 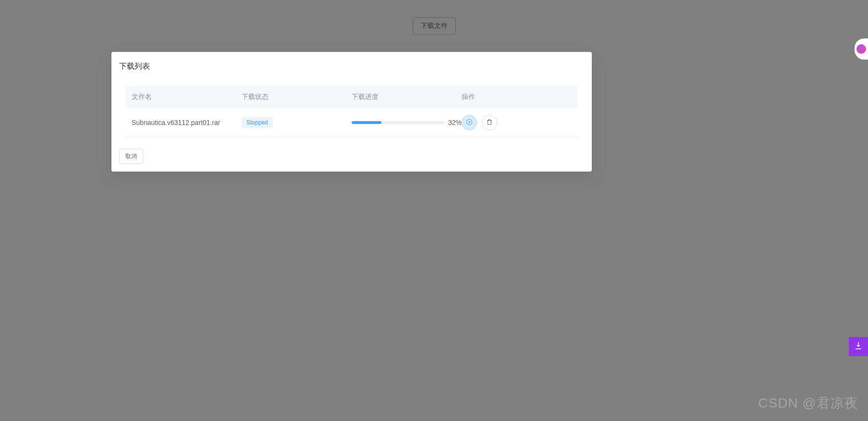 I want to click on table-header: 文件名 下载状态 下载进度 操作, so click(x=352, y=97).